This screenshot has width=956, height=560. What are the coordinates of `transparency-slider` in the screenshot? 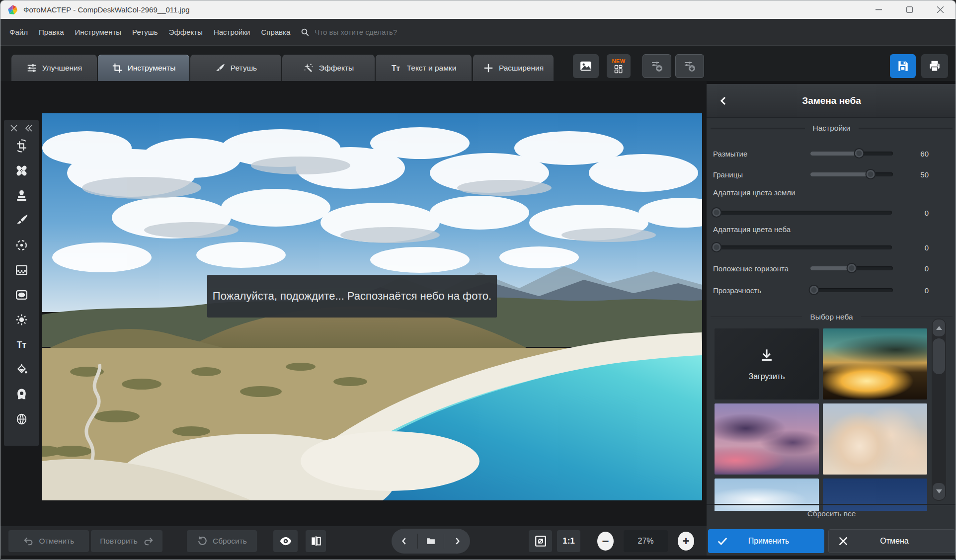 It's located at (852, 290).